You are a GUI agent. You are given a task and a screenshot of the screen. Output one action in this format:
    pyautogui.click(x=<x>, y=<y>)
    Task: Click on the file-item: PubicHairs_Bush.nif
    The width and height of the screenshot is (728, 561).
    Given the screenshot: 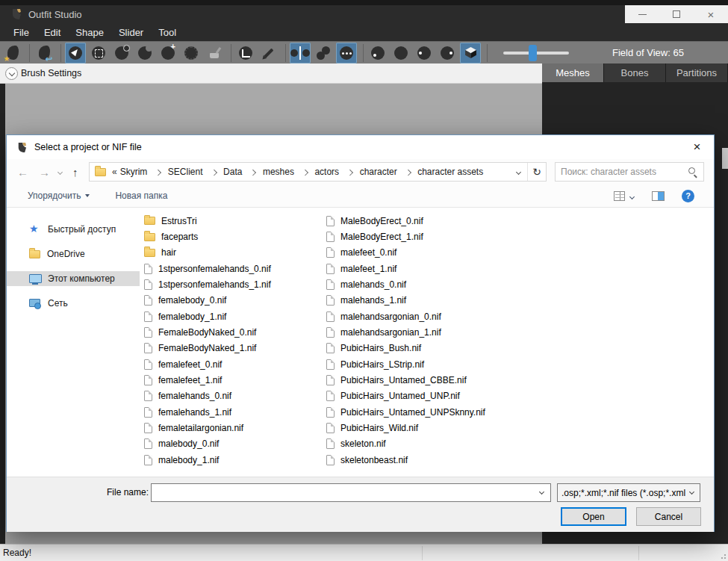 What is the action you would take?
    pyautogui.click(x=424, y=348)
    